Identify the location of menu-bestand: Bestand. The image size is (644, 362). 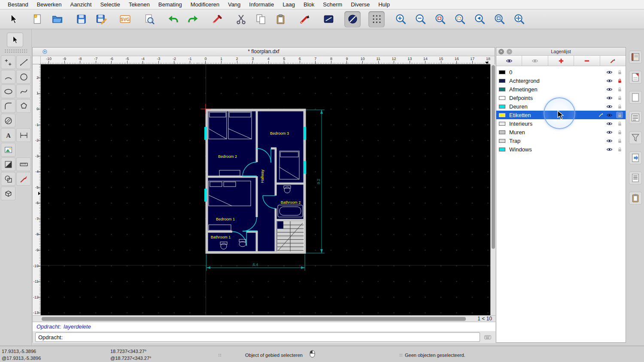
(18, 5).